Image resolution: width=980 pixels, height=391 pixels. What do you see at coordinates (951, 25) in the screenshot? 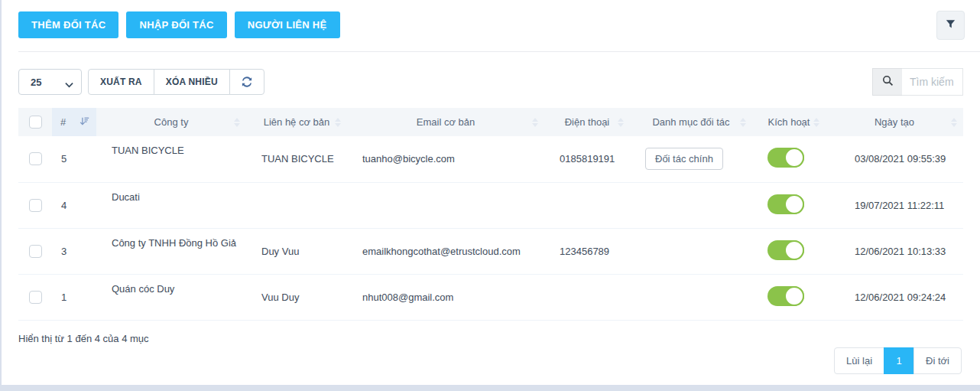
I see `filter-funnel-icon` at bounding box center [951, 25].